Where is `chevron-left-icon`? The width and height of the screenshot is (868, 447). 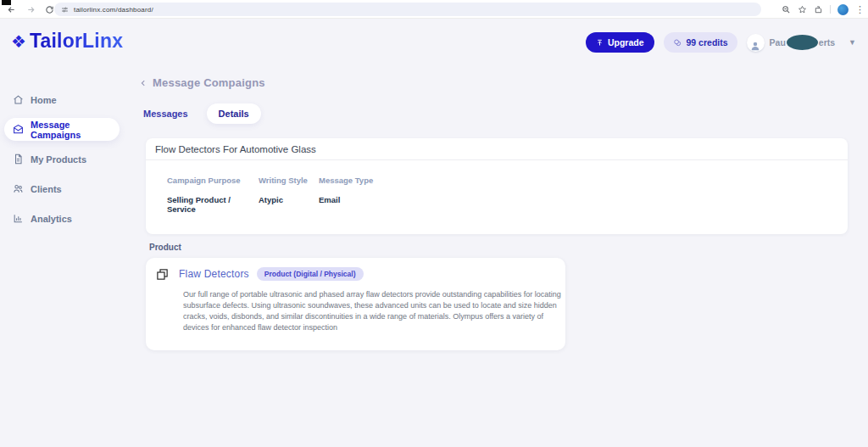 chevron-left-icon is located at coordinates (143, 83).